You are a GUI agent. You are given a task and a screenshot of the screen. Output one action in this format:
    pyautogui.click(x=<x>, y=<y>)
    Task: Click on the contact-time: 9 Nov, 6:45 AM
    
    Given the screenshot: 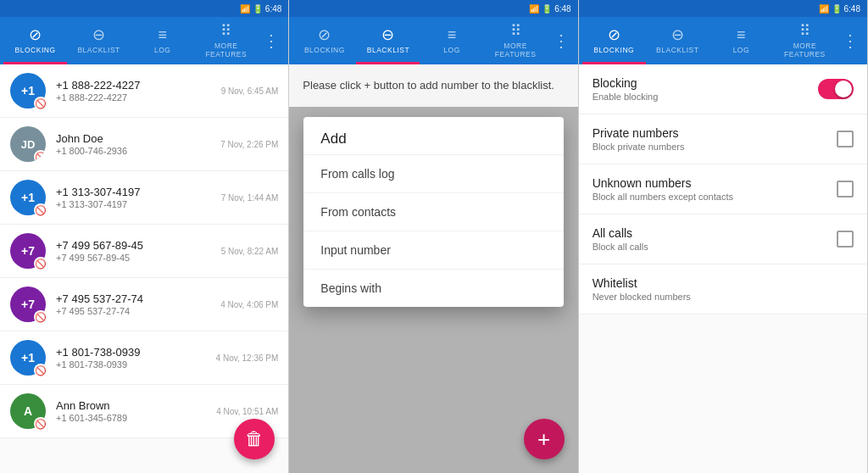 What is the action you would take?
    pyautogui.click(x=250, y=92)
    